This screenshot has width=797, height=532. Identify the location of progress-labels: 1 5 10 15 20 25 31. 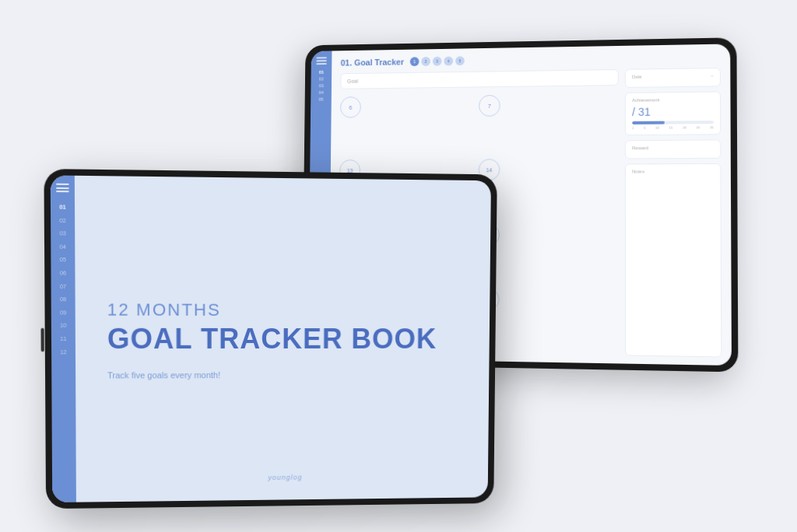
(672, 128).